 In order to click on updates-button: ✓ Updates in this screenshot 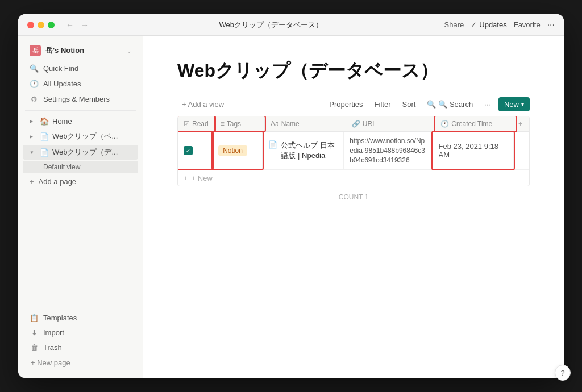, I will do `click(489, 25)`.